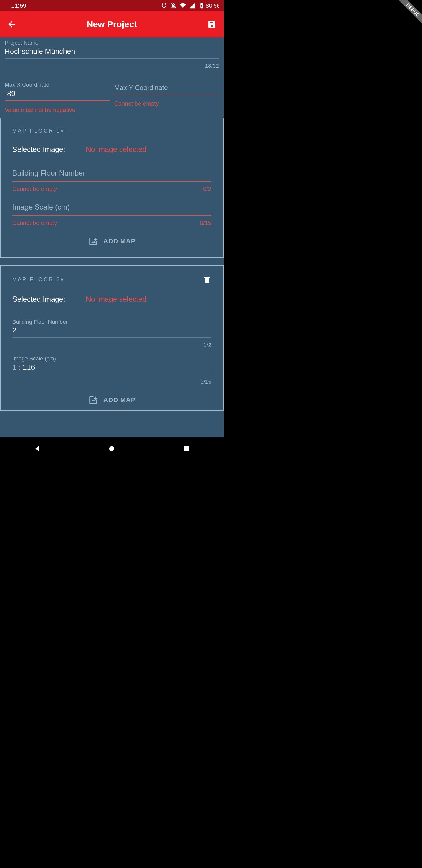 Image resolution: width=422 pixels, height=868 pixels. Describe the element at coordinates (19, 5) in the screenshot. I see `status-time: 11:59` at that location.